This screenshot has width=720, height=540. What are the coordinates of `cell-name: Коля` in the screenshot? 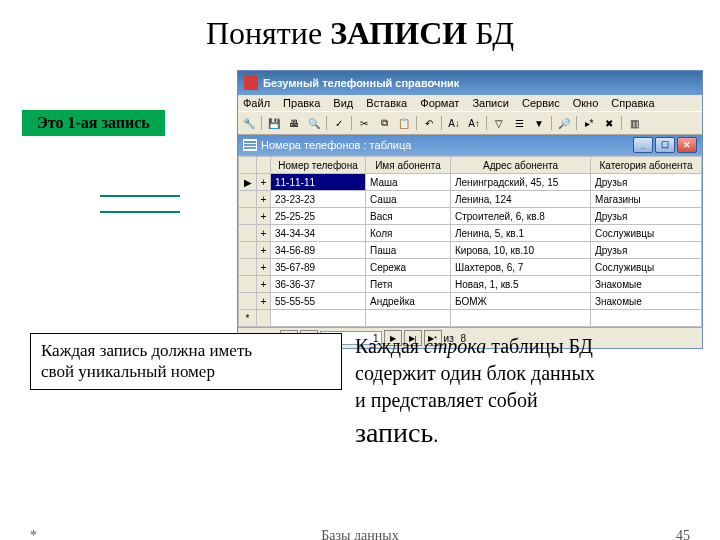 It's located at (408, 234).